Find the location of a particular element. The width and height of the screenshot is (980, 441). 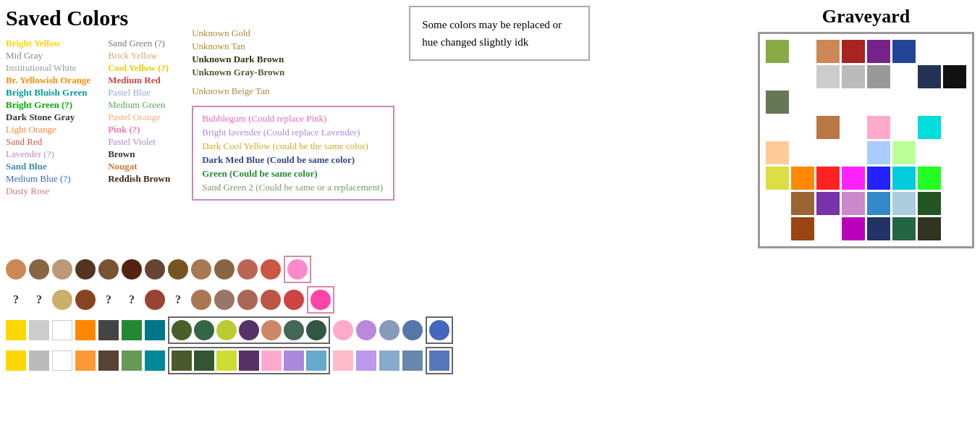

color-label: Sand Green (?) is located at coordinates (139, 43).